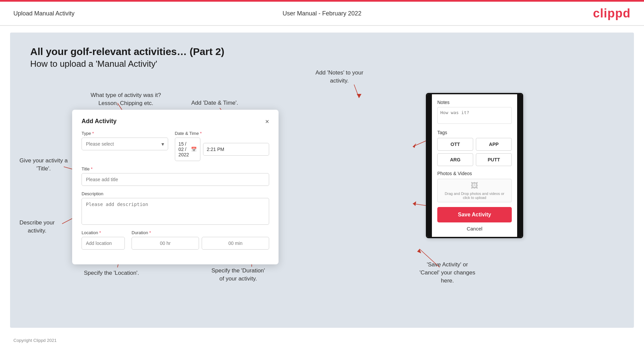 The height and width of the screenshot is (362, 644). Describe the element at coordinates (475, 215) in the screenshot. I see `save-activity-button: Save Activity` at that location.